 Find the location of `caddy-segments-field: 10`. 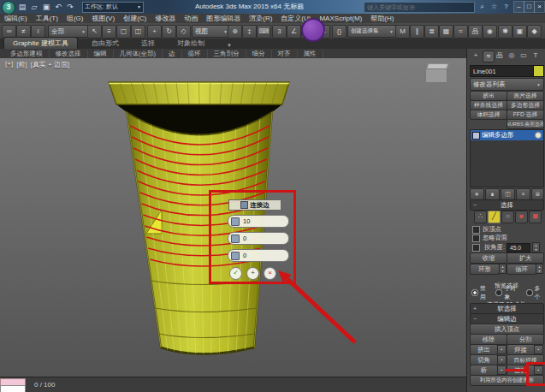

caddy-segments-field: 10 is located at coordinates (258, 221).